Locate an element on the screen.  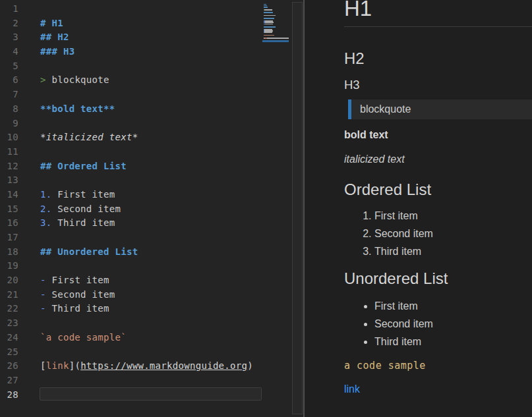
code-line: 2# H1 is located at coordinates (152, 24).